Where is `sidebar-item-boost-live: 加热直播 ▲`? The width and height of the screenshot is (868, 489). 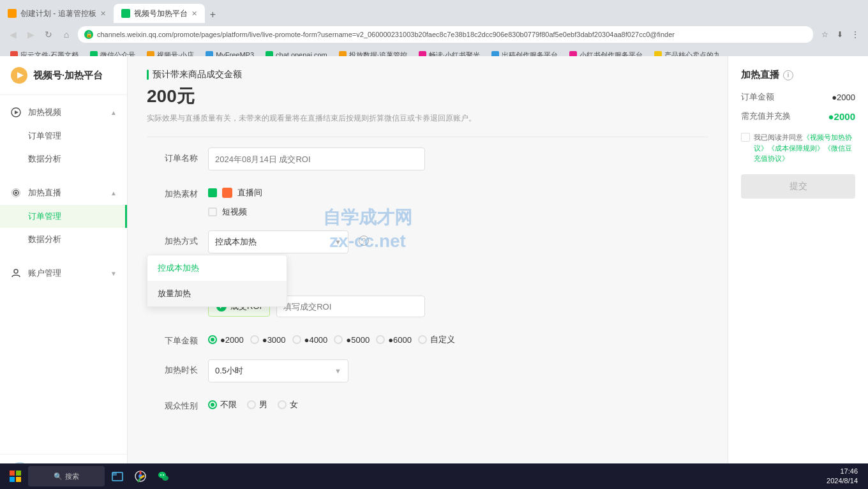 sidebar-item-boost-live: 加热直播 ▲ is located at coordinates (64, 193).